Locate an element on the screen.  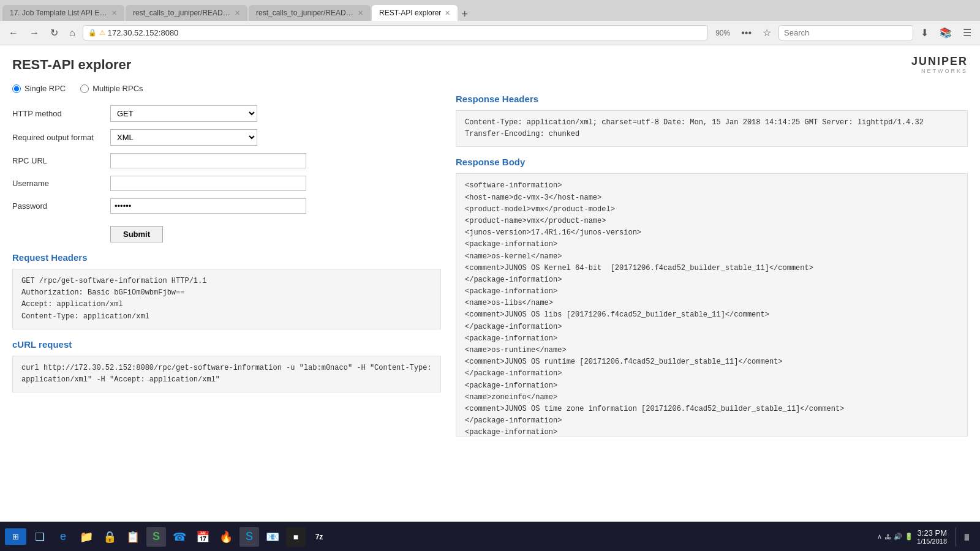
rpc-url-field: /rpc/get-software-information is located at coordinates (208, 160).